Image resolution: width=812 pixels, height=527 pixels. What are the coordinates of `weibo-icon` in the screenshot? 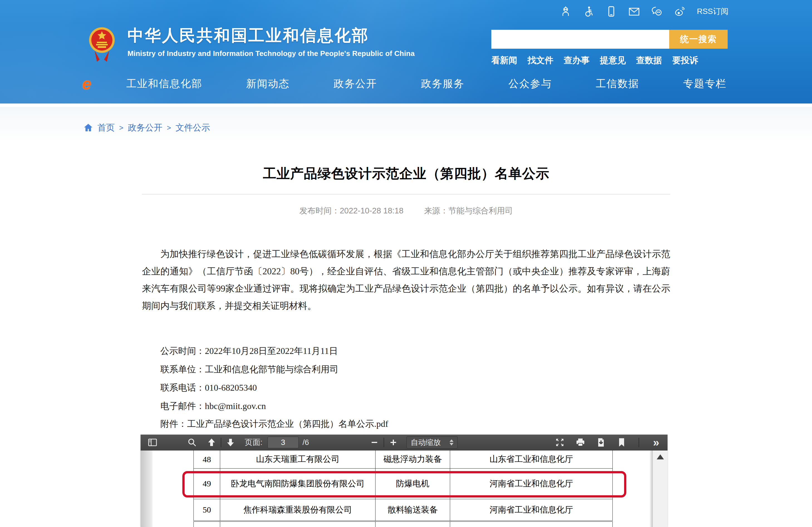 It's located at (680, 12).